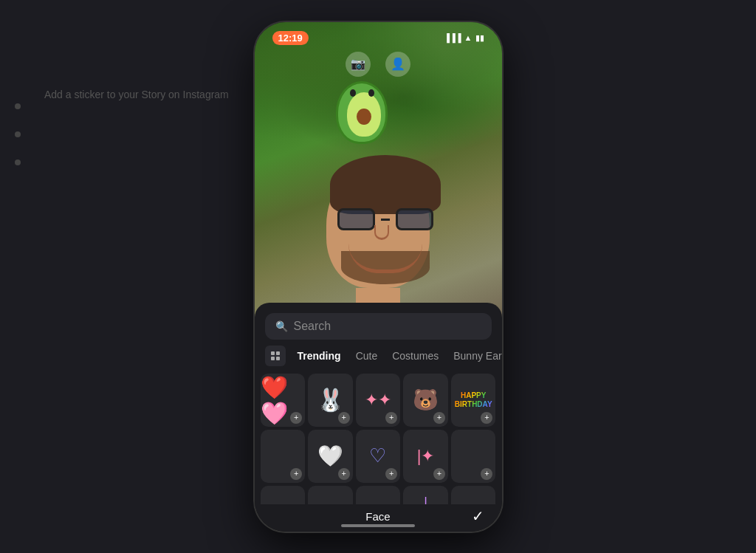 Image resolution: width=756 pixels, height=553 pixels. Describe the element at coordinates (391, 474) in the screenshot. I see `heart-blue-add-button: +` at that location.